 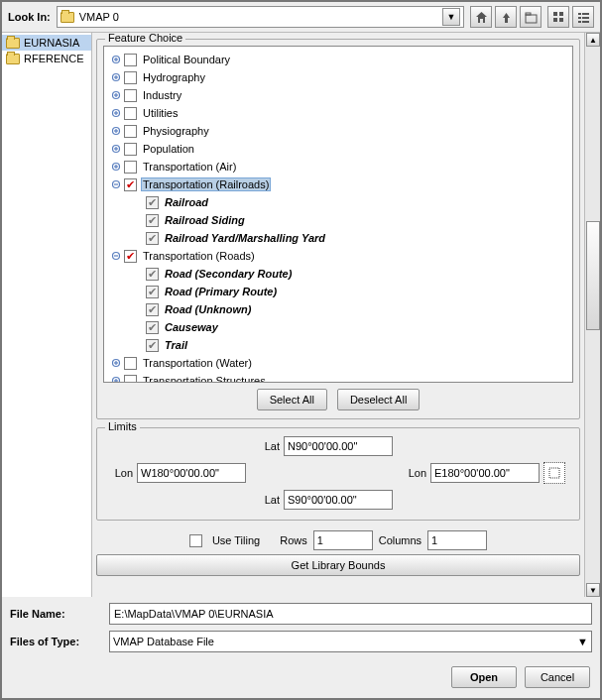 I want to click on scroll-thumb, so click(x=593, y=276).